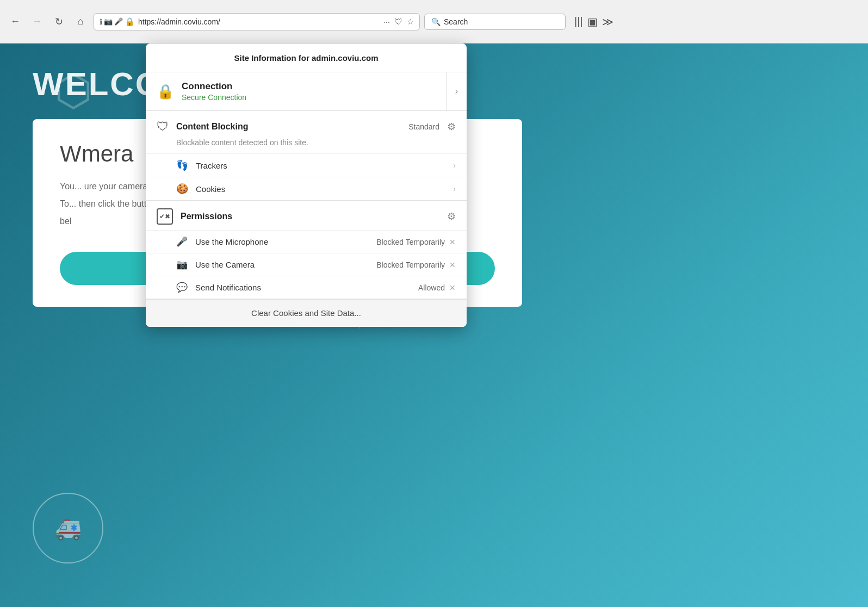 This screenshot has width=868, height=607. Describe the element at coordinates (434, 22) in the screenshot. I see `browser-toolbar: ← → ↻ ⌂ ℹ 📷 🎤 🔒 https://admin.coviu.com/…` at that location.